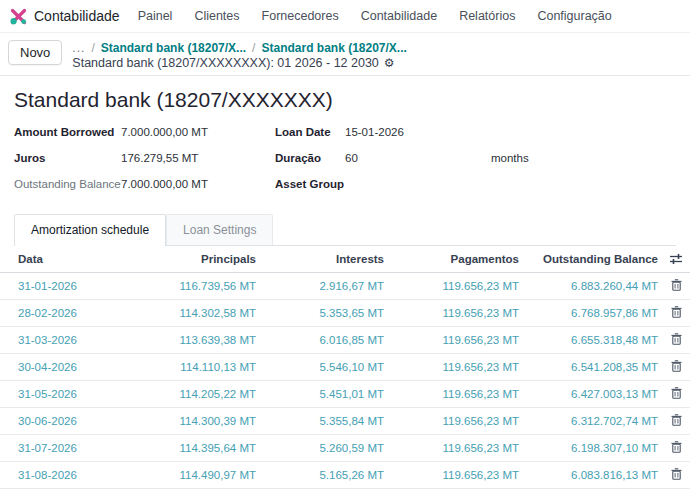  What do you see at coordinates (160, 158) in the screenshot?
I see `field-value-juros: 176.279,55 MT` at bounding box center [160, 158].